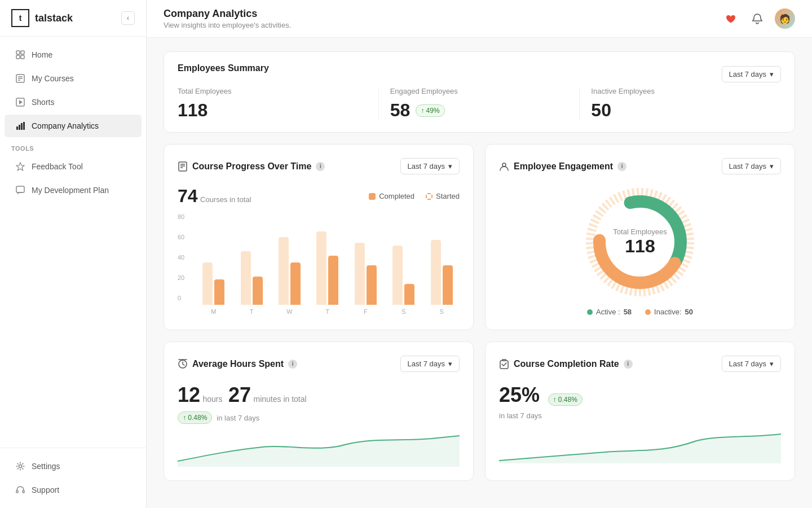 Image resolution: width=812 pixels, height=508 pixels. What do you see at coordinates (430, 364) in the screenshot?
I see `average-hours-dropdown: Last 7 days ▾` at bounding box center [430, 364].